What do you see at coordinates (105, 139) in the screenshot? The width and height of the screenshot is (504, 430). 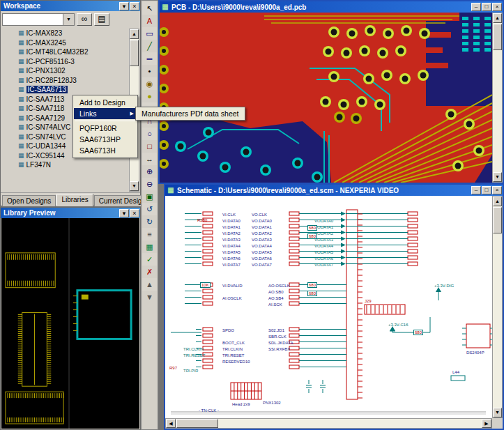 I see `menu-item-saa6713hp: SAA6713HP` at bounding box center [105, 139].